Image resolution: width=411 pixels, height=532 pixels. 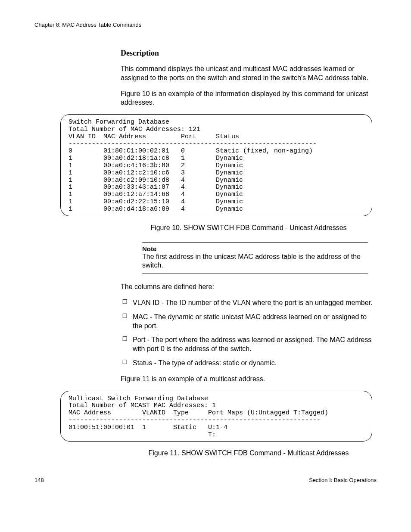 What do you see at coordinates (249, 99) in the screenshot?
I see `para-figure10-intro: Figure 10 is an example of the informati…` at bounding box center [249, 99].